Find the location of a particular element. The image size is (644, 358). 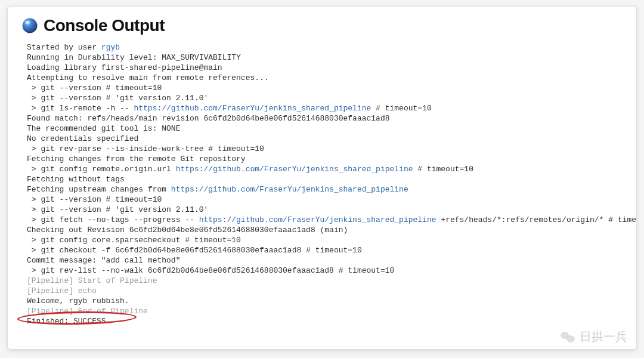

log-line: Commit message: "add call method" is located at coordinates (104, 260).